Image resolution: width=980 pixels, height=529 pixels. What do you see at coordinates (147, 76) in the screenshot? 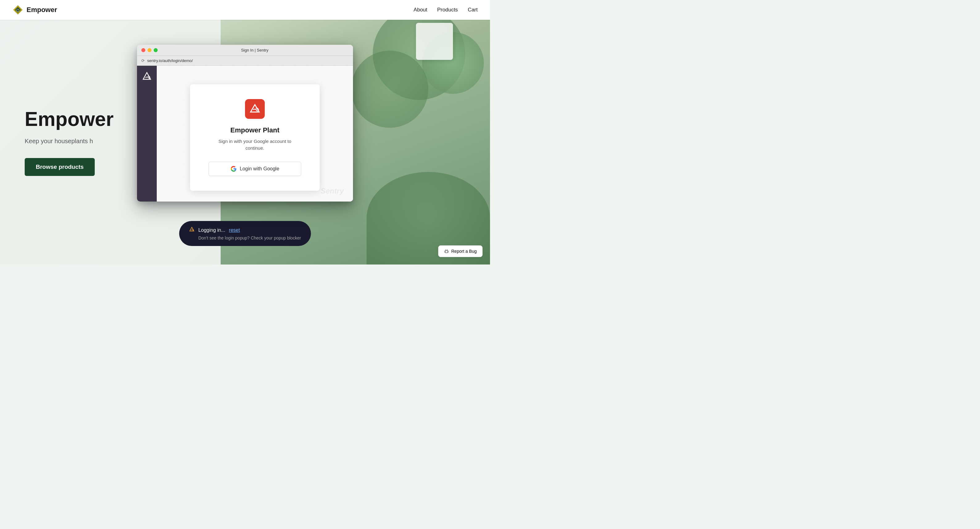
I see `sentry-sidebar-logo` at bounding box center [147, 76].